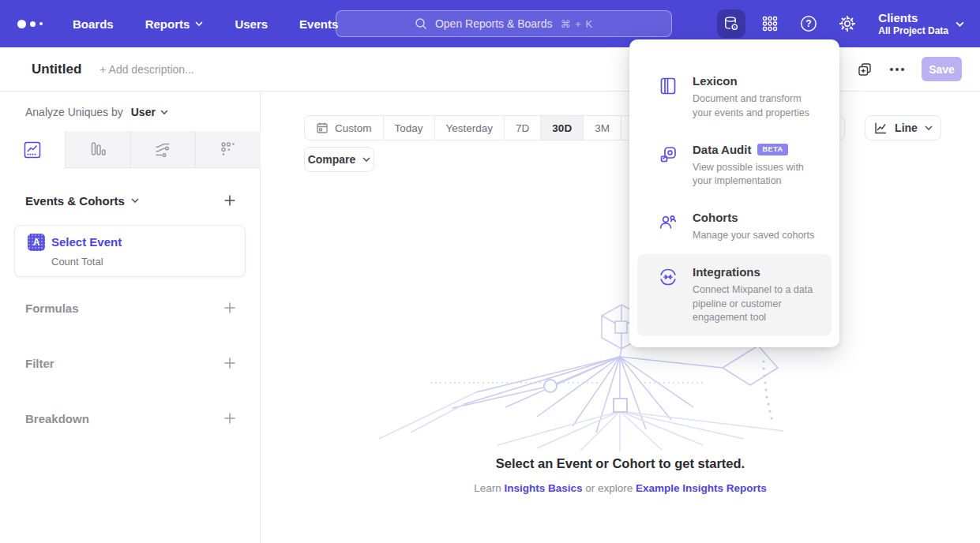 The height and width of the screenshot is (543, 980). I want to click on select-event-label: Select Event, so click(87, 242).